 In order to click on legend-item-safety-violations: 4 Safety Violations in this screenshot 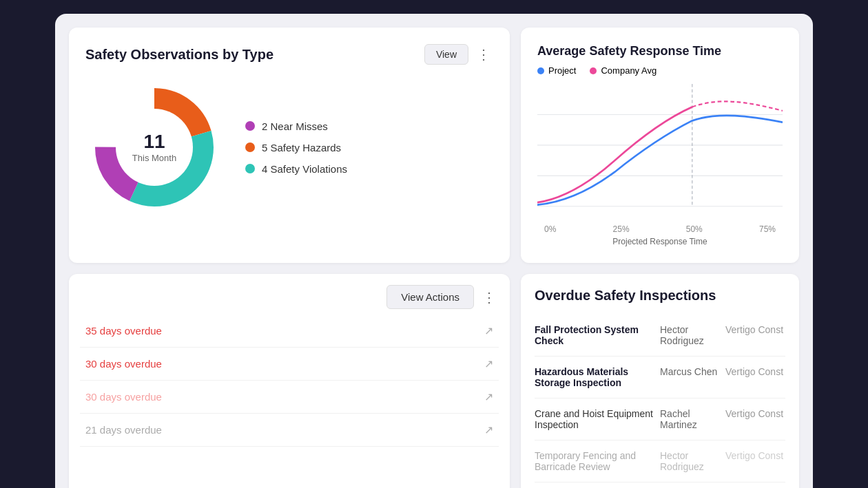, I will do `click(296, 169)`.